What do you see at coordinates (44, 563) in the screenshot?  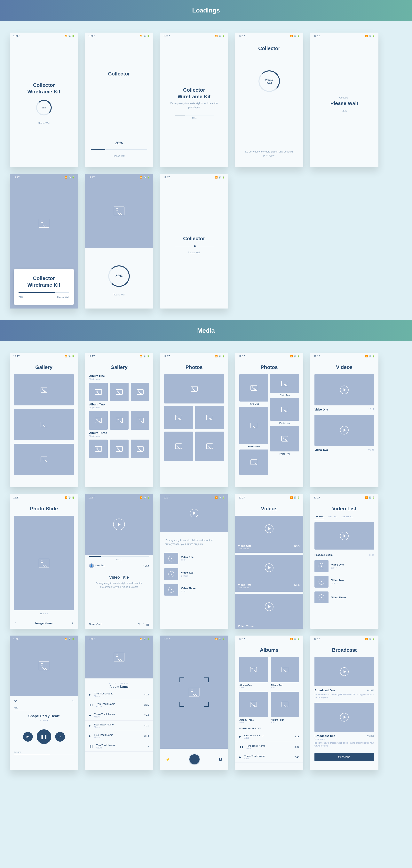 I see `slide-image` at bounding box center [44, 563].